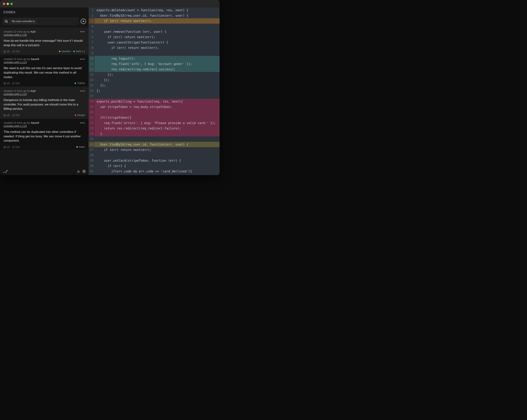  I want to click on minimize-icon, so click(8, 4).